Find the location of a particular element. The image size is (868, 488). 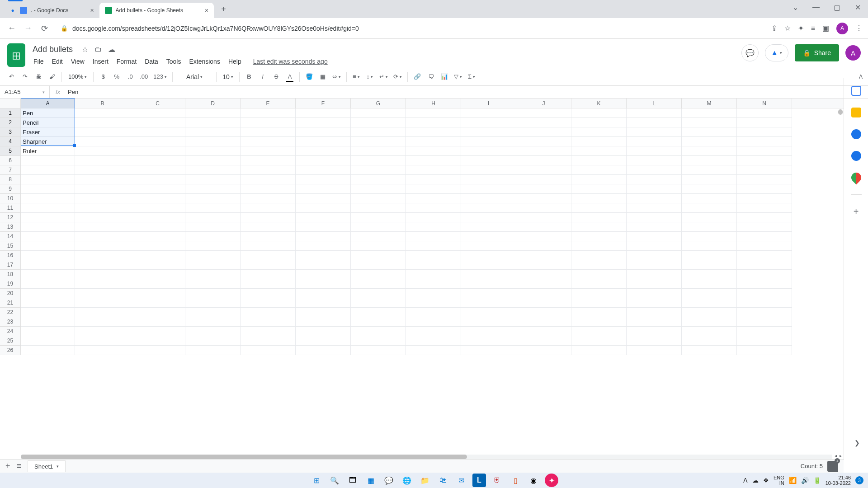

cell: Pencil is located at coordinates (48, 123).